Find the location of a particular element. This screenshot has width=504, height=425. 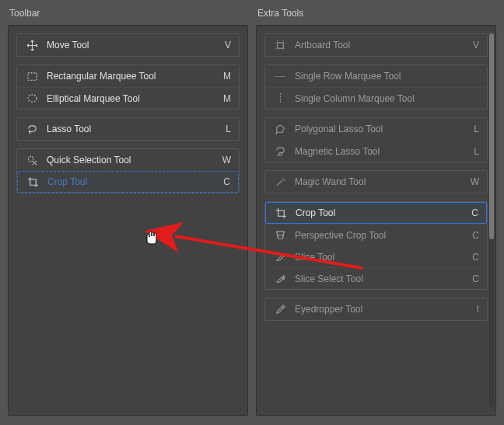

tool-move: Move ToolV is located at coordinates (128, 45).